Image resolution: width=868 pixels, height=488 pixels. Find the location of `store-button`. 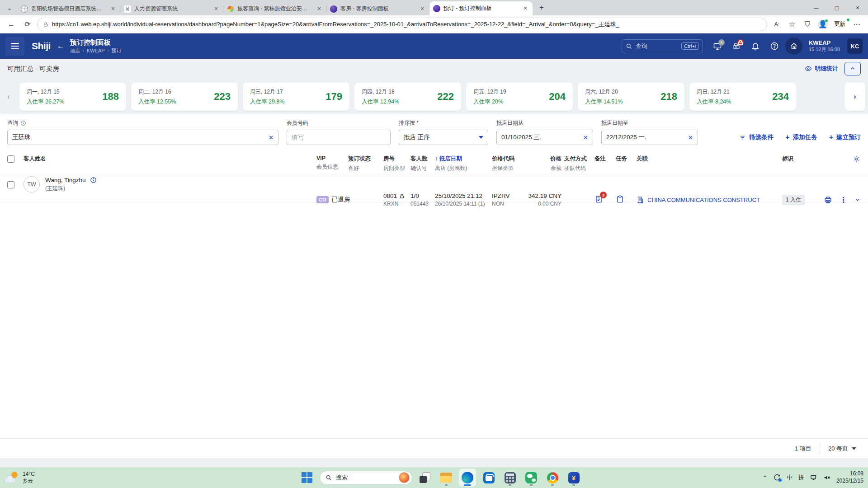

store-button is located at coordinates (489, 478).